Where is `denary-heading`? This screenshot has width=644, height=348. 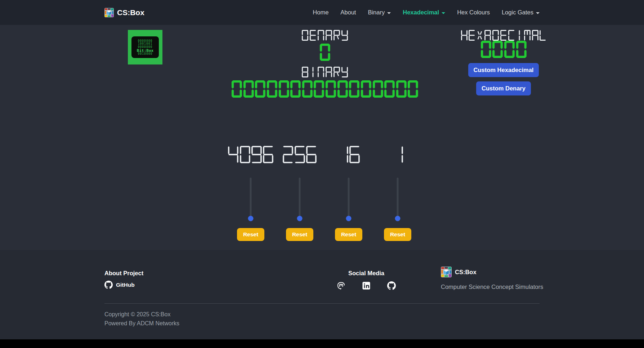 denary-heading is located at coordinates (325, 35).